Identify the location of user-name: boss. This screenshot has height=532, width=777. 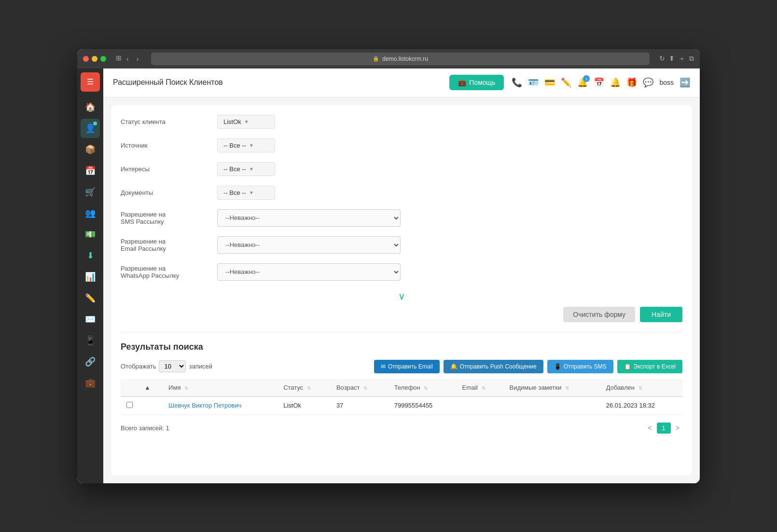
(666, 82).